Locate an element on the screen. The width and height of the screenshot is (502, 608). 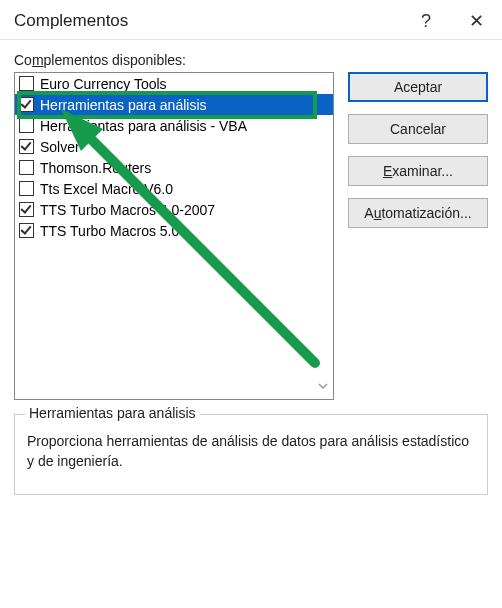
addin-label: Thomson.Reuters is located at coordinates (96, 168).